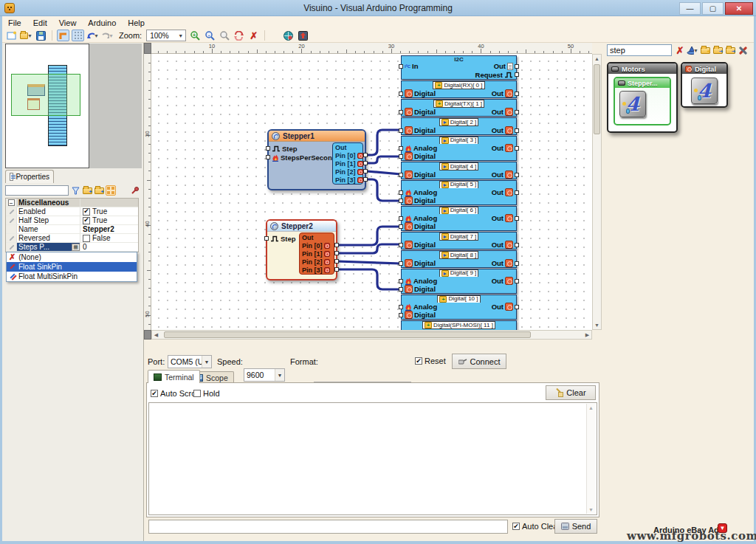  Describe the element at coordinates (99, 190) in the screenshot. I see `alphabetical-view-button: ✦` at that location.